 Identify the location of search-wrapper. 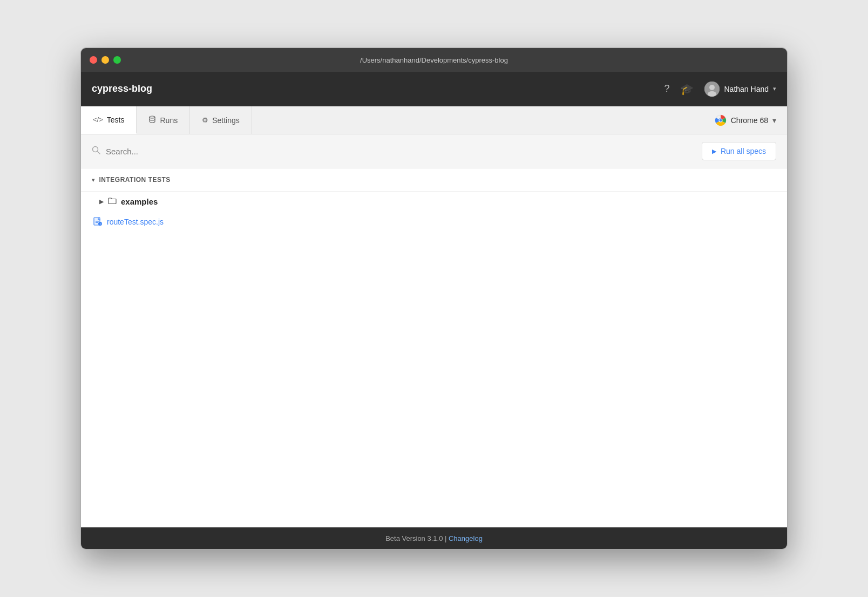
(397, 151).